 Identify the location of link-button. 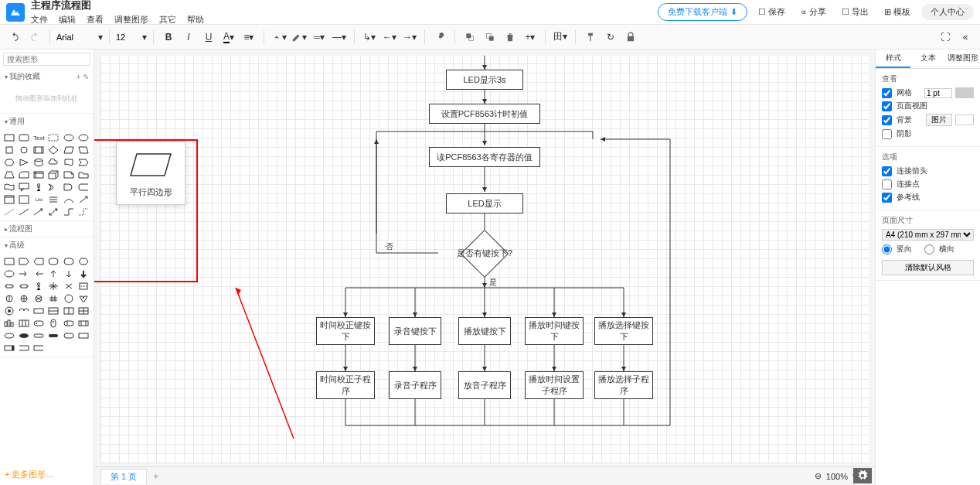
(440, 37).